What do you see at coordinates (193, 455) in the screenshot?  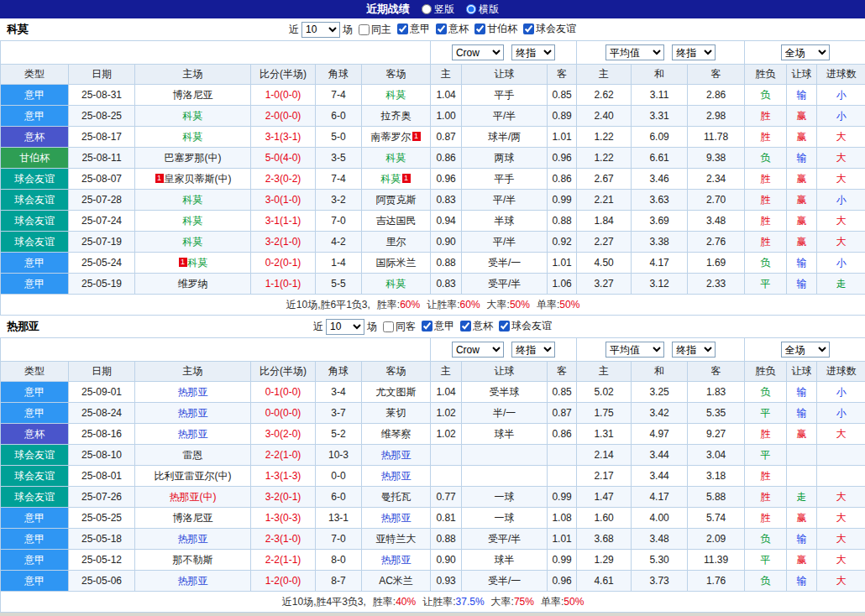 I see `team-name: 雷恩` at bounding box center [193, 455].